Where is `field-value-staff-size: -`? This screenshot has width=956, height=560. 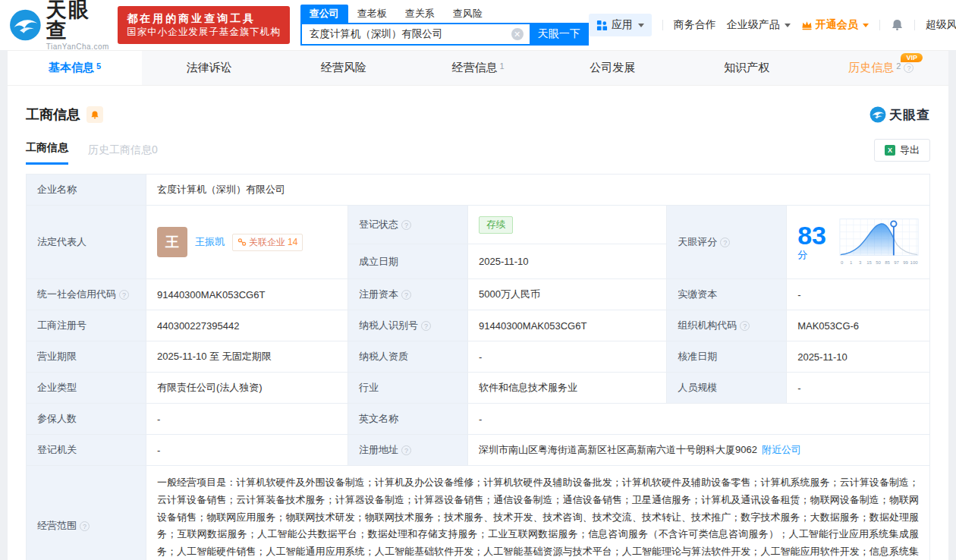
field-value-staff-size: - is located at coordinates (859, 389).